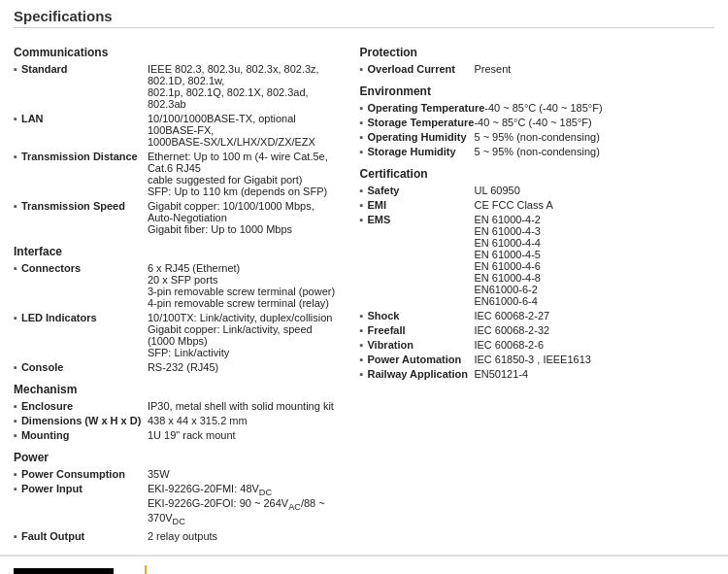 The width and height of the screenshot is (728, 574). I want to click on label-transmission-speed: Transmission Speed, so click(84, 206).